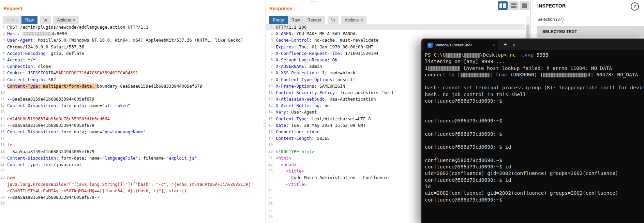  Describe the element at coordinates (2, 197) in the screenshot. I see `line-number: 24` at that location.